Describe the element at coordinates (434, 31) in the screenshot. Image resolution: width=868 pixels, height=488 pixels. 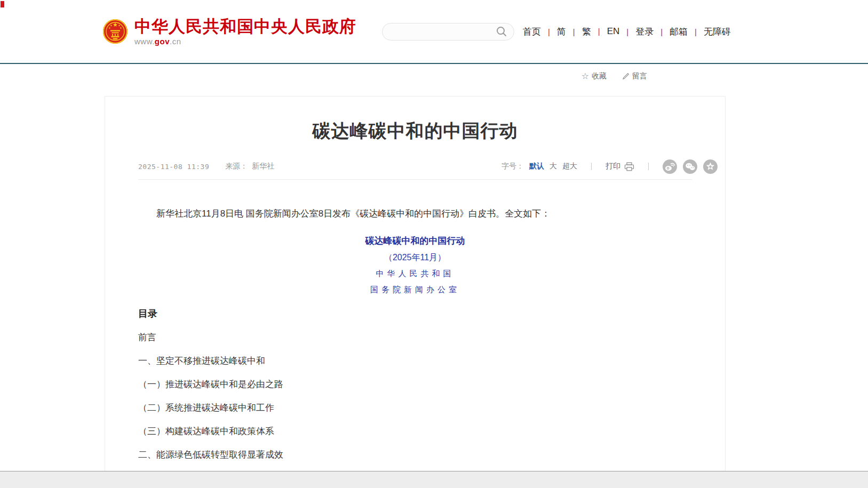
I see `site-header: 中华人民共和国中央人民政府 www.gov.cn 首页 简 繁 EN 登录 邮箱…` at that location.